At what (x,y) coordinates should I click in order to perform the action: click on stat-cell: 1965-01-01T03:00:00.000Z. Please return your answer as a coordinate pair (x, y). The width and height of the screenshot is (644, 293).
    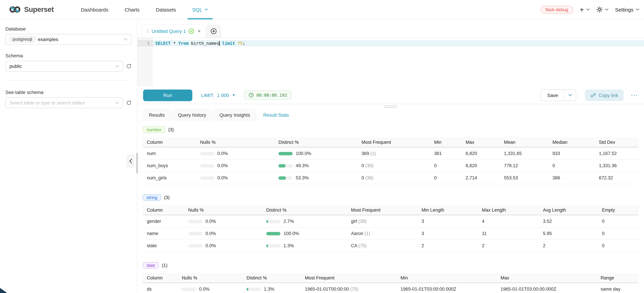
    Looking at the image, I should click on (546, 289).